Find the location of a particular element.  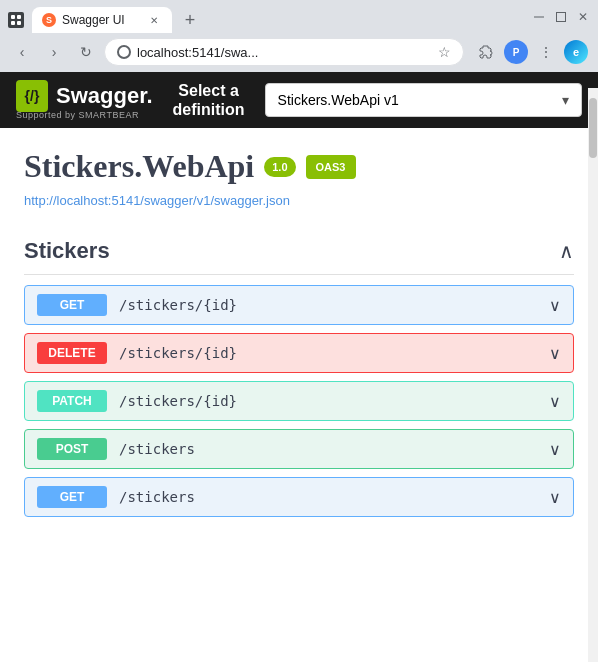

address-field: localhost:5141/swa... ☆ is located at coordinates (284, 52).